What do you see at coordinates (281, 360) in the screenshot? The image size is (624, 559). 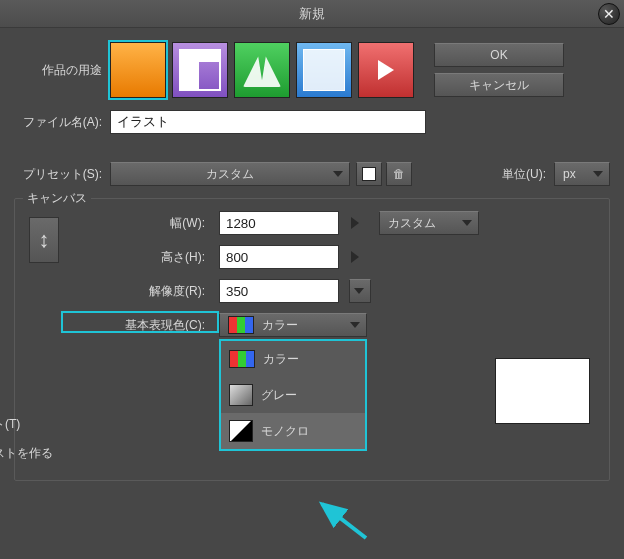 I see `opt-label: カラー` at bounding box center [281, 360].